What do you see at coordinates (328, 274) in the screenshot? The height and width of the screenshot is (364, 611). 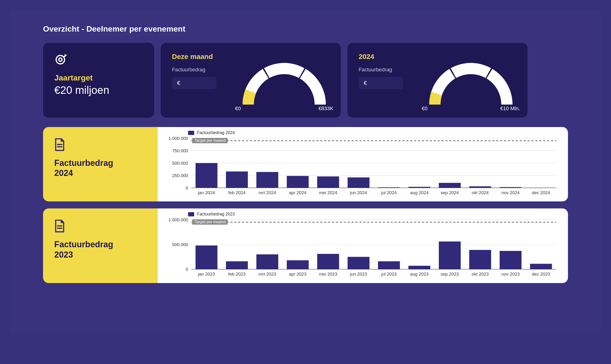 I see `svg-text: mei 2023` at bounding box center [328, 274].